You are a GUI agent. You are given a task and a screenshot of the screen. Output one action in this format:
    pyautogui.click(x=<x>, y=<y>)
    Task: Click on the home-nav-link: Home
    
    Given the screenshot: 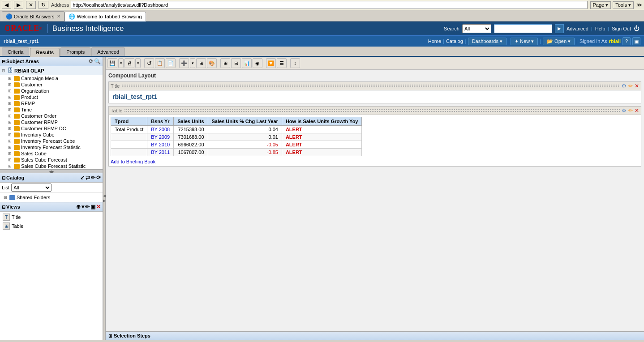 What is the action you would take?
    pyautogui.click(x=434, y=41)
    